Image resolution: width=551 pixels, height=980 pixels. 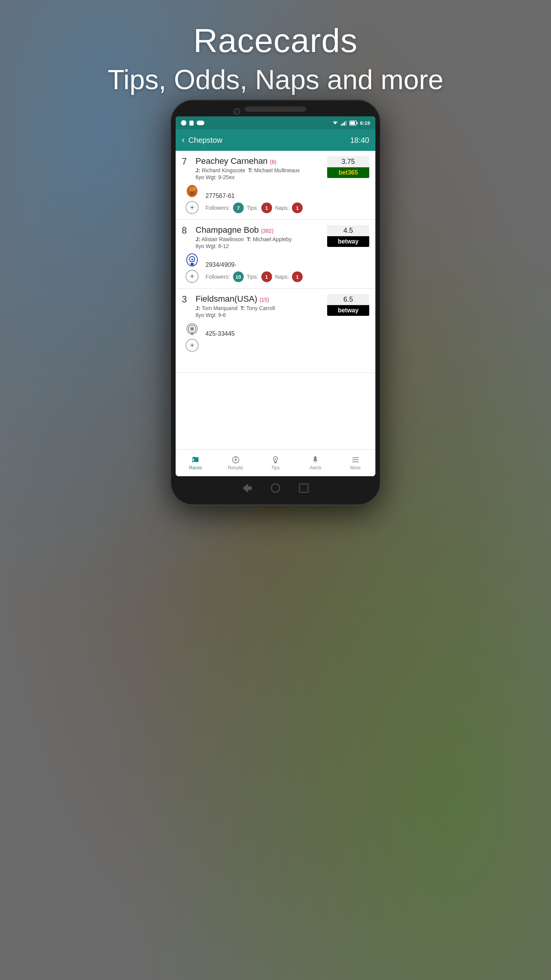 What do you see at coordinates (238, 277) in the screenshot?
I see `followers-badge-2: 10` at bounding box center [238, 277].